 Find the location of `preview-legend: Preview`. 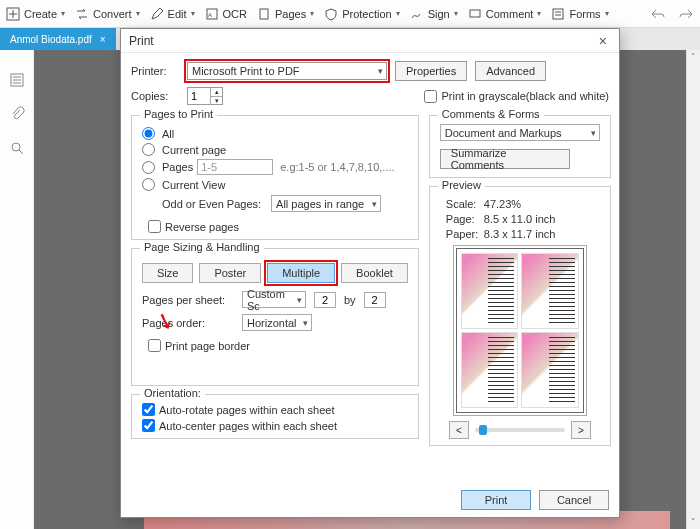

preview-legend: Preview is located at coordinates (462, 185).